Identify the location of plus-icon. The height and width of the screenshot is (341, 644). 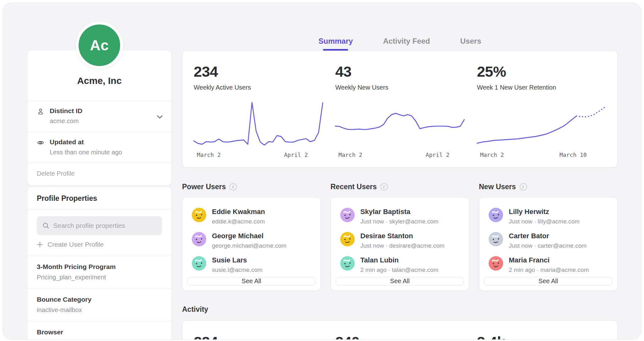
(40, 245).